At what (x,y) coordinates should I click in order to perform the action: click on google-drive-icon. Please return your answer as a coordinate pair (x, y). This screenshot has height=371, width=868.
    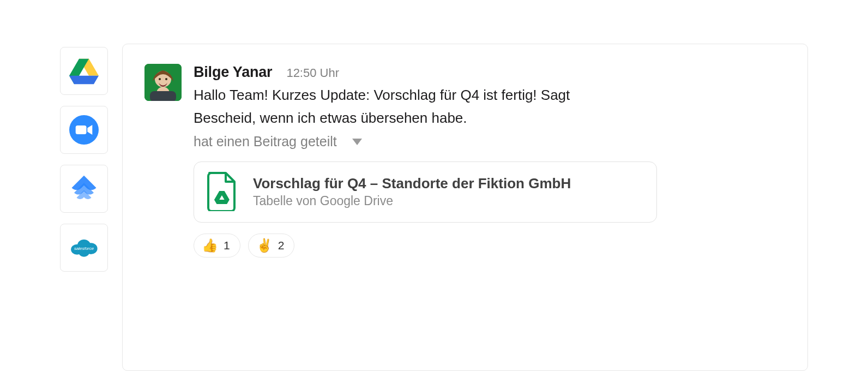
    Looking at the image, I should click on (84, 71).